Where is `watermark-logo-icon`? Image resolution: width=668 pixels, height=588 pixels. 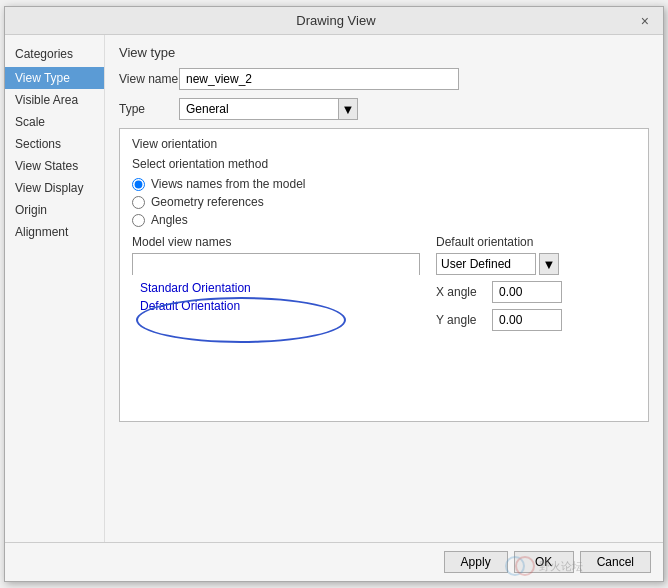 watermark-logo-icon is located at coordinates (520, 566).